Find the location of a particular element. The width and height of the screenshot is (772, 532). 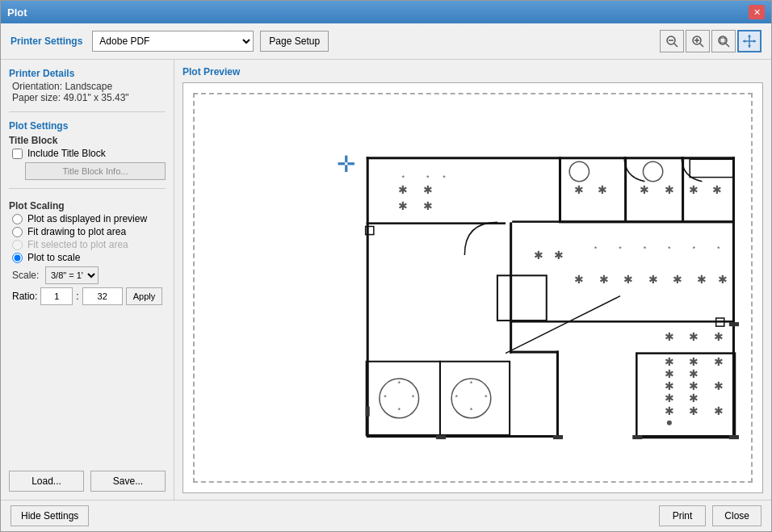

save-button: Save... is located at coordinates (128, 481).